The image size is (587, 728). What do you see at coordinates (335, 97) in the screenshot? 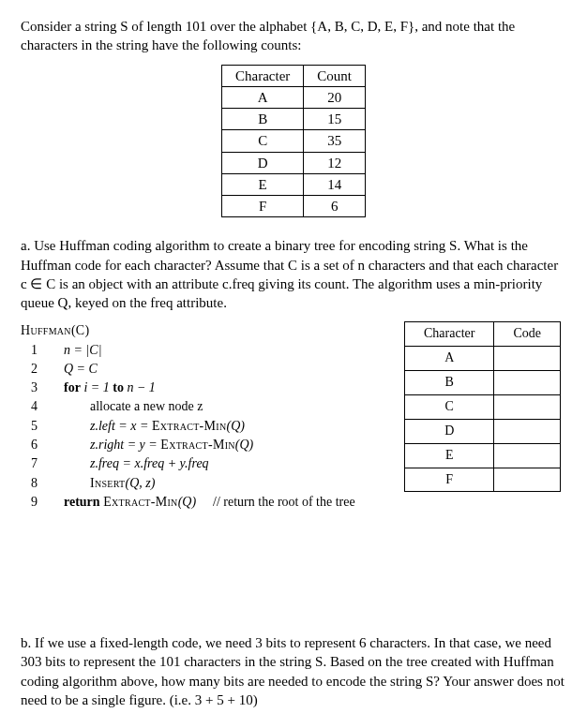
I see `cell-count: 20` at bounding box center [335, 97].